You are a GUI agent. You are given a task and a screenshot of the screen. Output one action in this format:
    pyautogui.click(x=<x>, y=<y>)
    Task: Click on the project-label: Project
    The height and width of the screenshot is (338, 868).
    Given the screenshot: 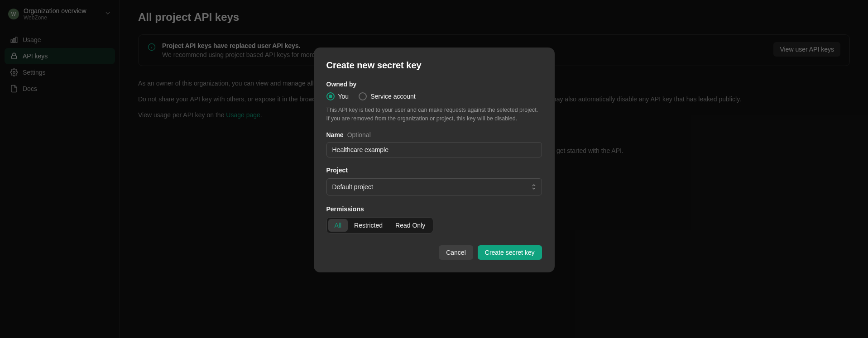 What is the action you would take?
    pyautogui.click(x=434, y=170)
    